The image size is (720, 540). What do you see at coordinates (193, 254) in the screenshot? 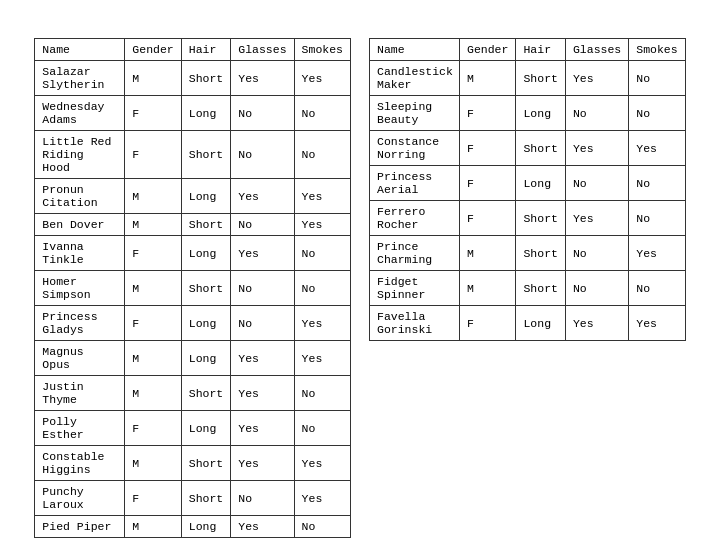
I see `table-row: Ivanna TinkleFLongYesNo` at bounding box center [193, 254].